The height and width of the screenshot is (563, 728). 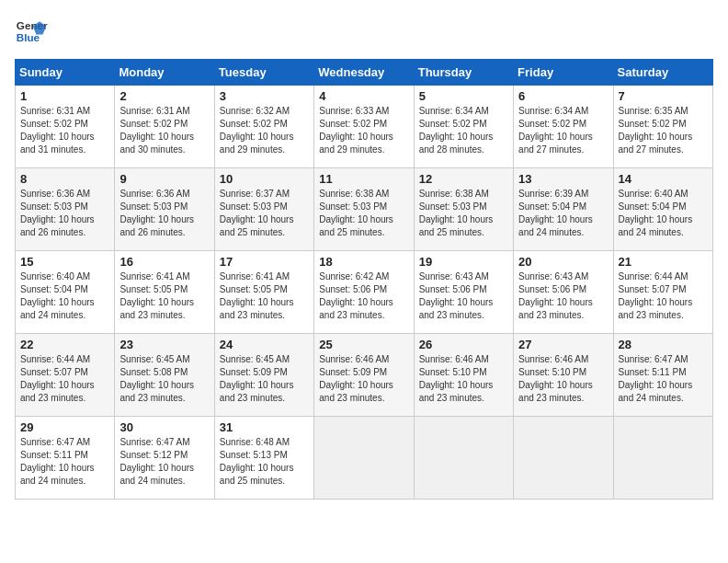 I want to click on day-info: Sunrise: 6:45 AM Sunset: 5:09 PM Dayligh…, so click(x=265, y=379).